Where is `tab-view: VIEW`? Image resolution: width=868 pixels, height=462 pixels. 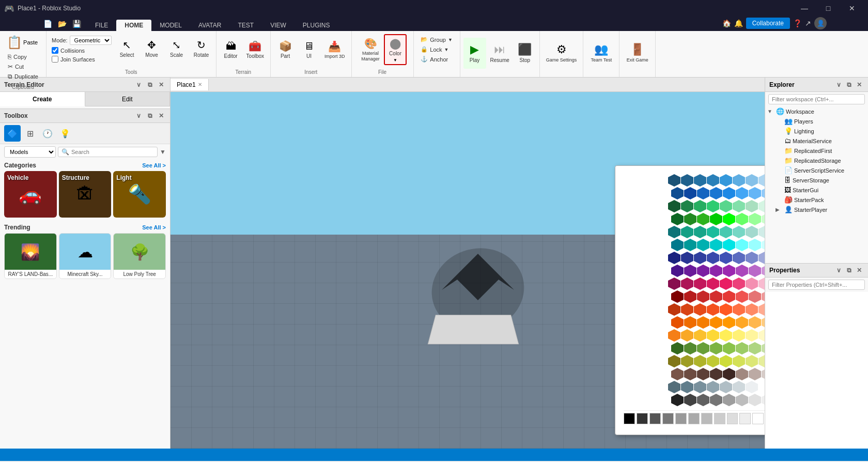 tab-view: VIEW is located at coordinates (278, 25).